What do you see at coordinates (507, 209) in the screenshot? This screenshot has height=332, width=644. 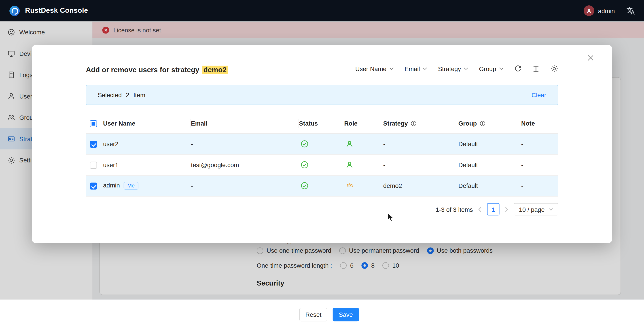 I see `page-next-icon` at bounding box center [507, 209].